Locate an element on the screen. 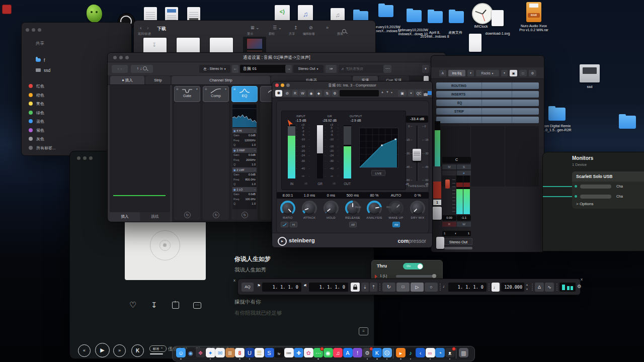 The image size is (644, 362). view-list-icon: ☰ ⌄ is located at coordinates (277, 28).